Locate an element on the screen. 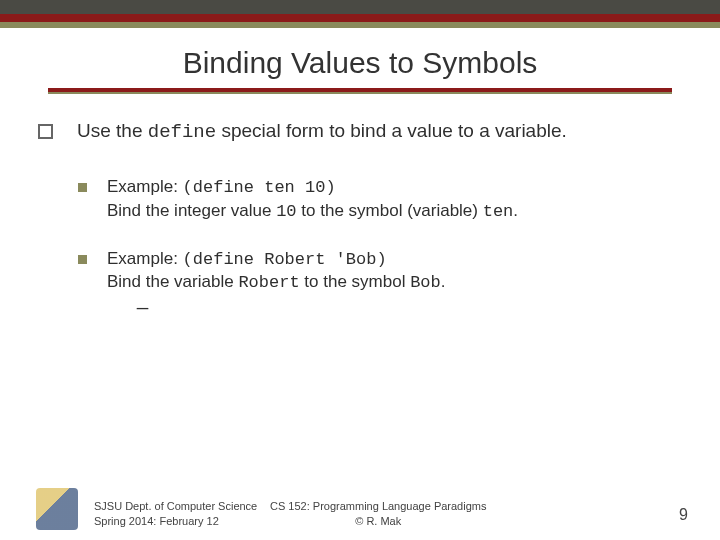 This screenshot has height=540, width=720. ex2-label: Example: is located at coordinates (145, 258).